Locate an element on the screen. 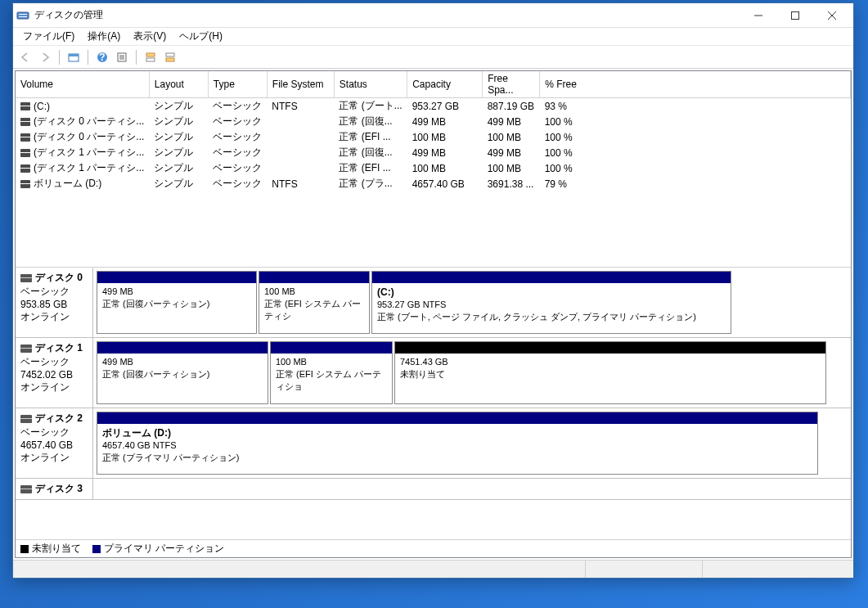 Image resolution: width=868 pixels, height=608 pixels. volume-row: (ディスク 1 パーティシ...シンプルベーシック正常 (EFI ...100 … is located at coordinates (434, 169).